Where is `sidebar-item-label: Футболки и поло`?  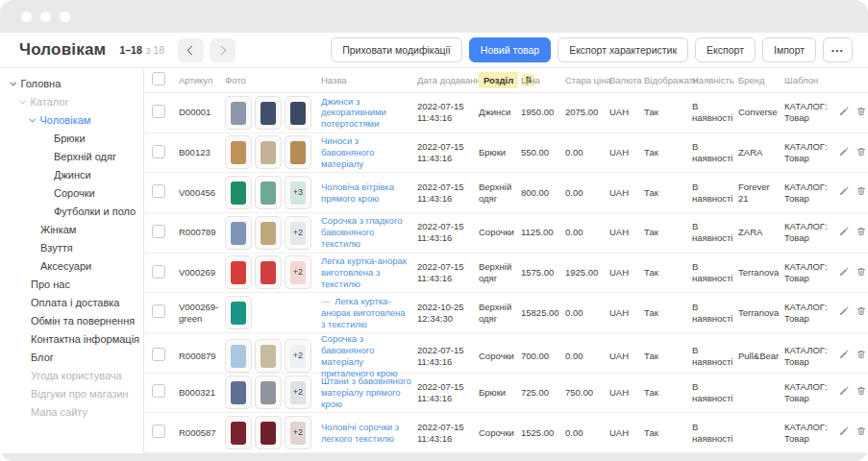 sidebar-item-label: Футболки и поло is located at coordinates (94, 211).